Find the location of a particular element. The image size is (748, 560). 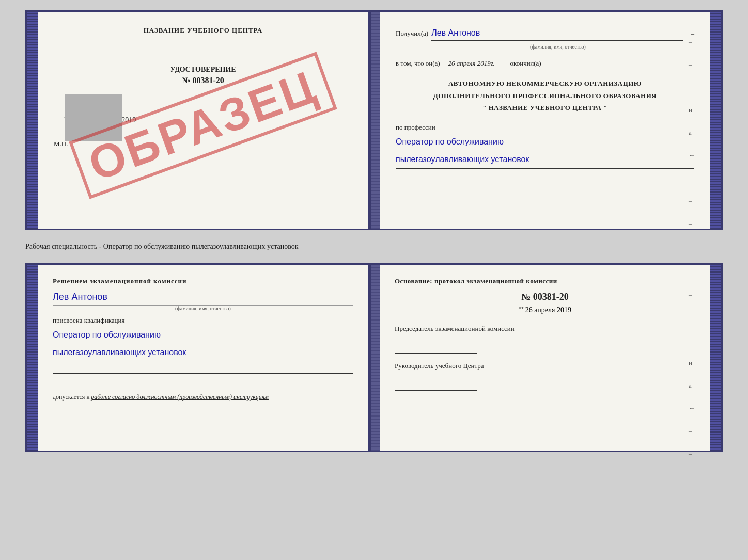

dash-arrow: ← is located at coordinates (692, 155).